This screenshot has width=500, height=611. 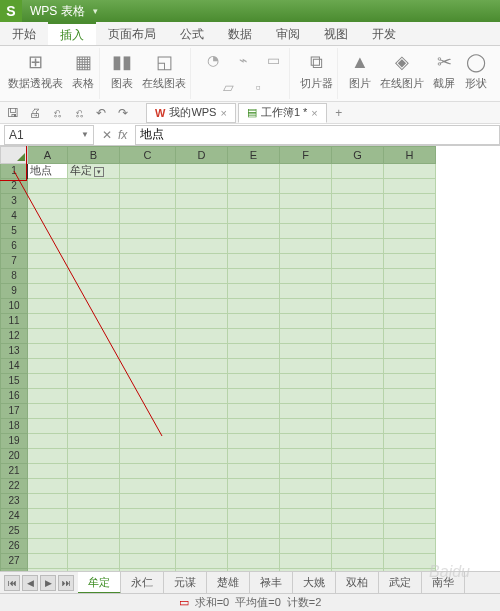 What do you see at coordinates (444, 583) in the screenshot?
I see `sheet-tab: 南华` at bounding box center [444, 583].